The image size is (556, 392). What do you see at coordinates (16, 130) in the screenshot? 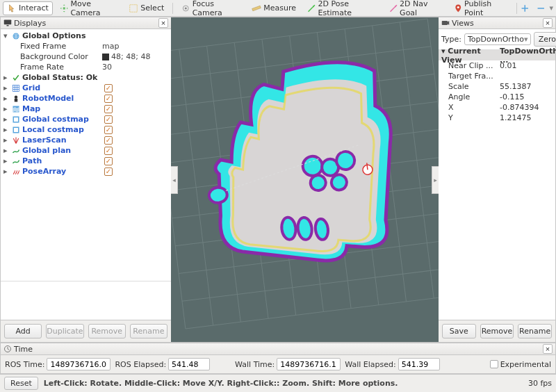
I see `local-costmap-icon` at bounding box center [16, 130].